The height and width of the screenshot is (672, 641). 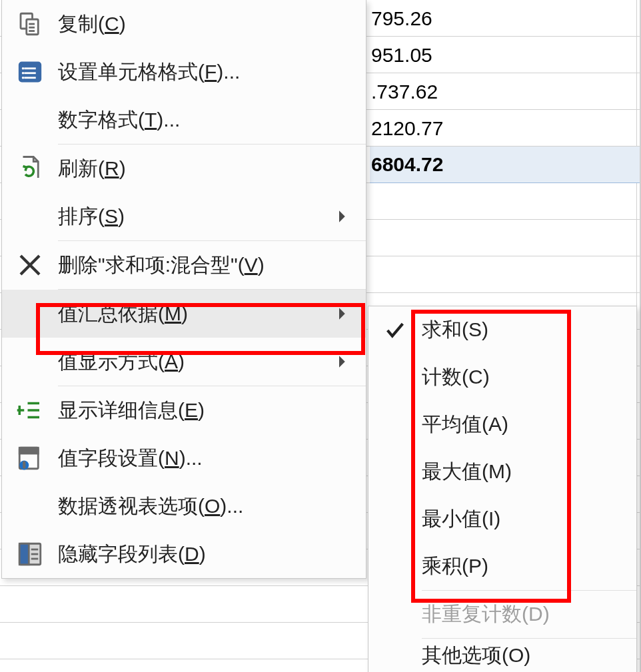 I want to click on menu-sort: 排序(S), so click(x=184, y=216).